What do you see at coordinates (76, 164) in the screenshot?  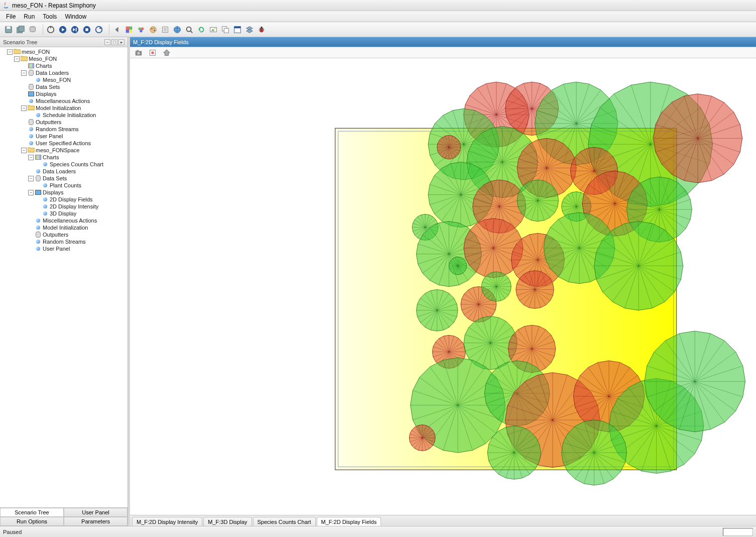 I see `tree-label: Species Counts Chart` at bounding box center [76, 164].